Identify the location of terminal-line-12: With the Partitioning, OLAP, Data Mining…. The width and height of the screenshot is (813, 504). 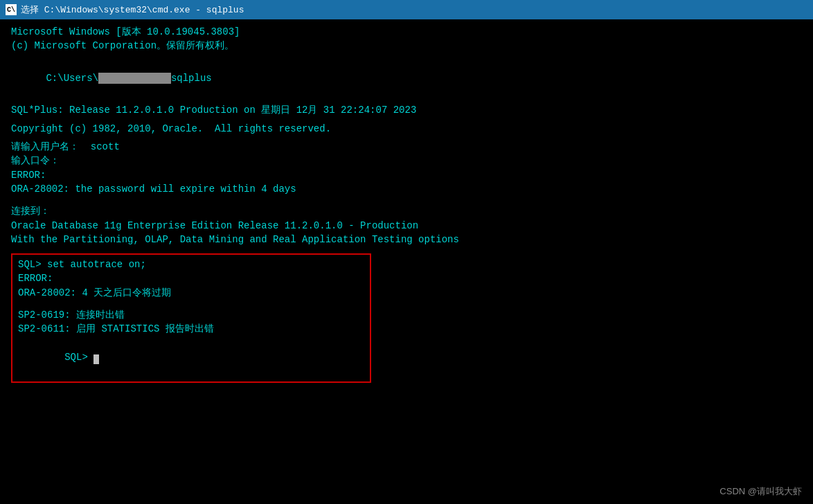
(406, 240).